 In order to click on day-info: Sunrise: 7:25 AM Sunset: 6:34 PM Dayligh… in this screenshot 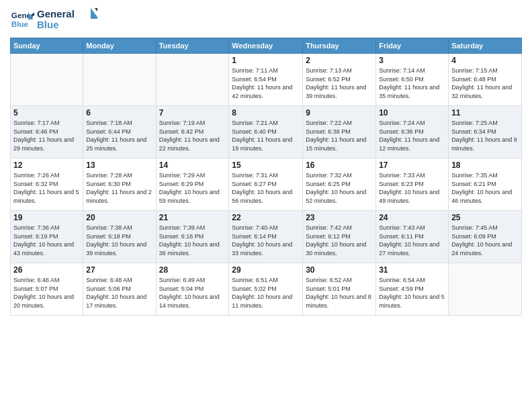, I will do `click(485, 136)`.